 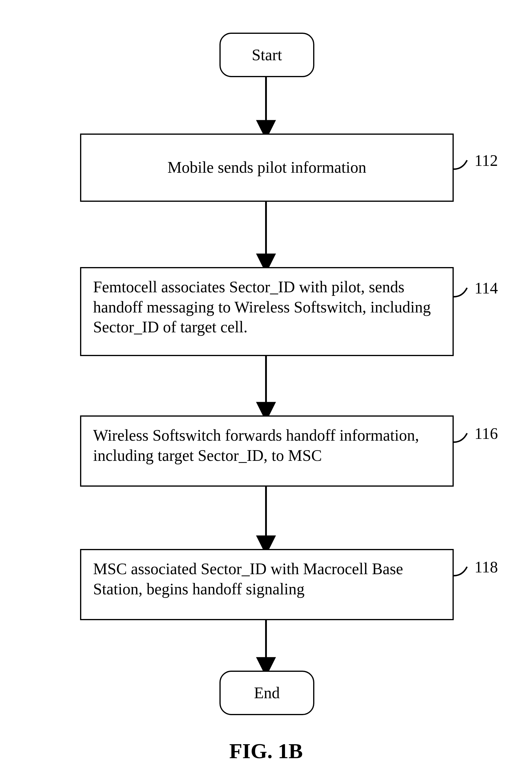 What do you see at coordinates (267, 446) in the screenshot?
I see `process-step-116-text: Wireless Softswitch forwards handoff inf…` at bounding box center [267, 446].